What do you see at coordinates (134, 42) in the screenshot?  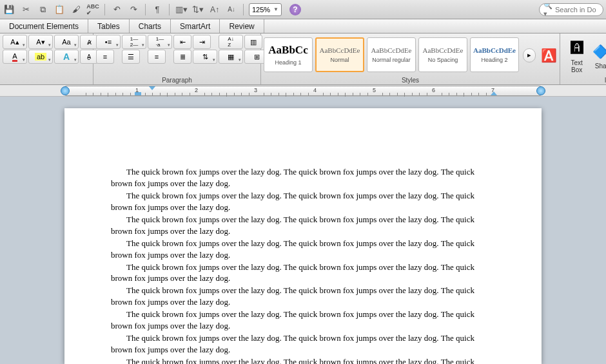 I see `numbering-button: 1—2—▾` at bounding box center [134, 42].